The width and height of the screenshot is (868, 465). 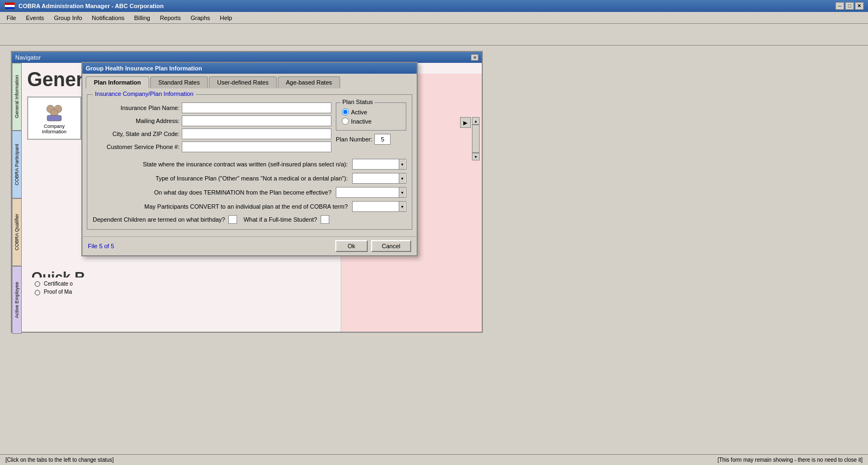 What do you see at coordinates (17, 232) in the screenshot?
I see `sidebar-tab-cobra-qualifier: COBRA Qualifier` at bounding box center [17, 232].